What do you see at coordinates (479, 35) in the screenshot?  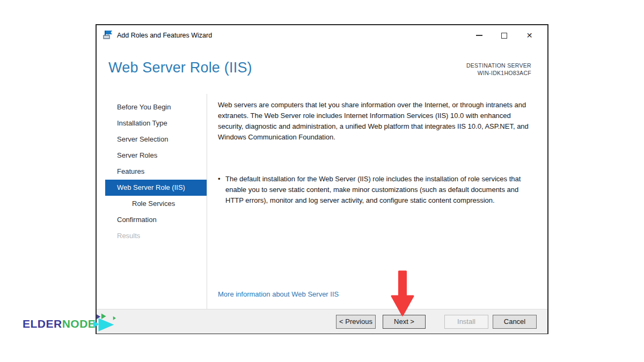 I see `minimize-button` at bounding box center [479, 35].